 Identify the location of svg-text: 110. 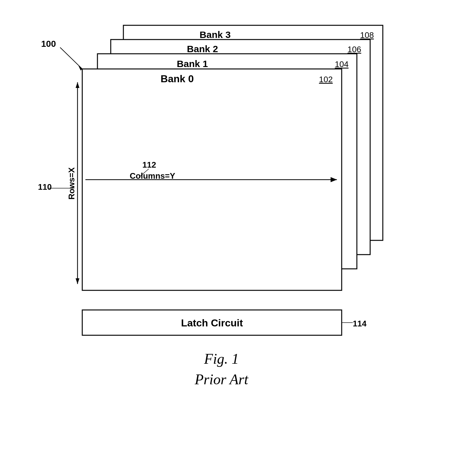
(45, 187).